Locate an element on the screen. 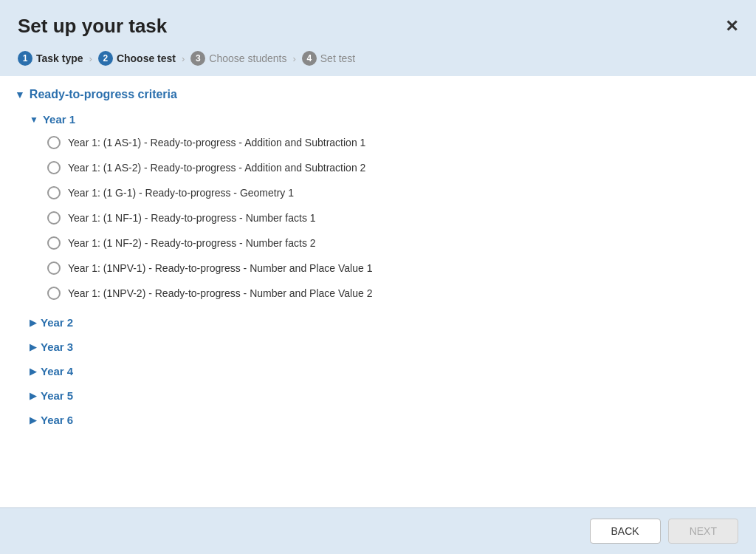 The height and width of the screenshot is (554, 756). step-4: 4 Set test is located at coordinates (329, 58).